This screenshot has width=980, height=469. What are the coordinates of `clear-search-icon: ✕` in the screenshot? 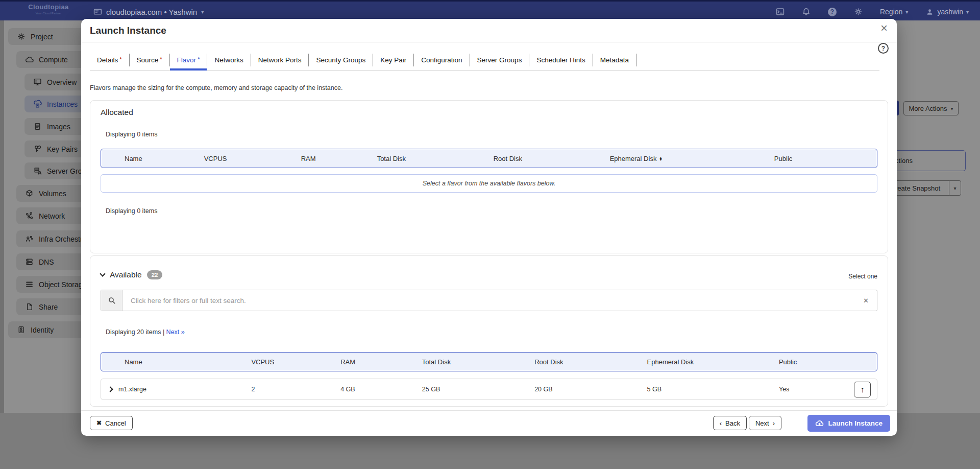 It's located at (870, 300).